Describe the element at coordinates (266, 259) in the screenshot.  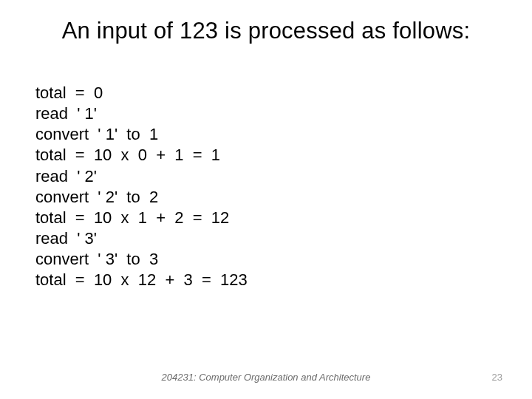
I see `code-line: convert ' 3' to 3` at that location.